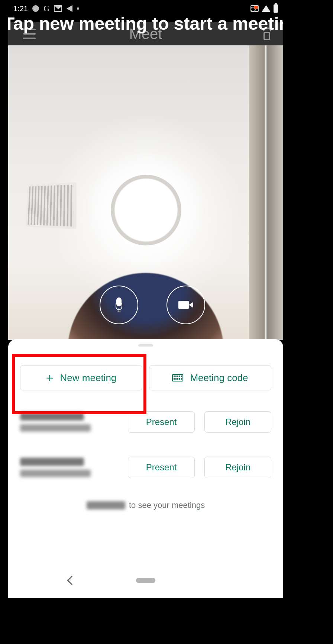 The height and width of the screenshot is (644, 333). I want to click on instruction-overlay: Tap new meeting to start a meeting, so click(146, 24).